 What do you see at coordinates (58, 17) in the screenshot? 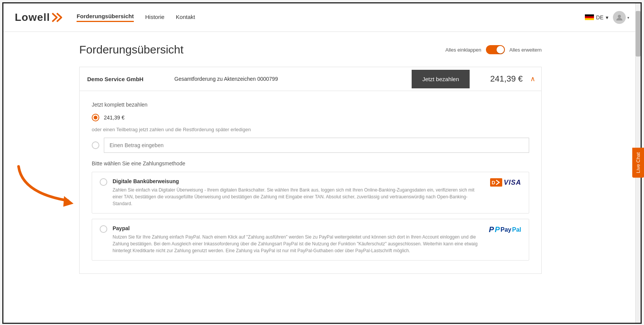
I see `logo-arrows` at bounding box center [58, 17].